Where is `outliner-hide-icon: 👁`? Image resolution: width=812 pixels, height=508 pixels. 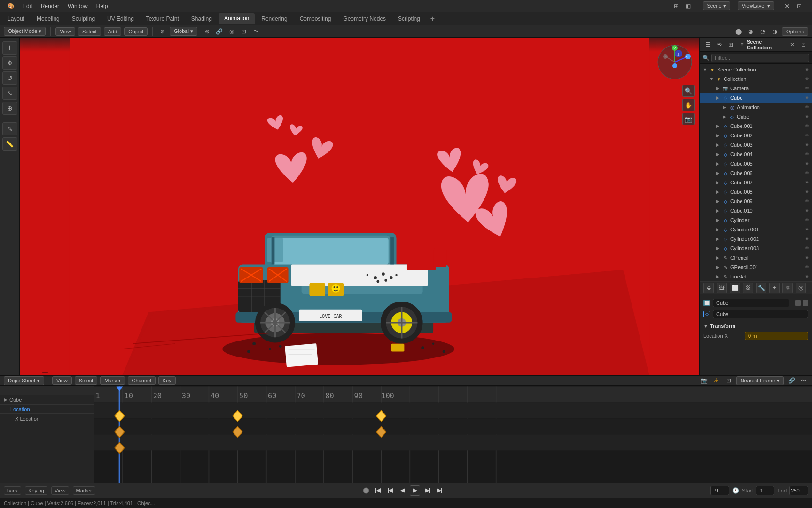
outliner-hide-icon: 👁 is located at coordinates (719, 45).